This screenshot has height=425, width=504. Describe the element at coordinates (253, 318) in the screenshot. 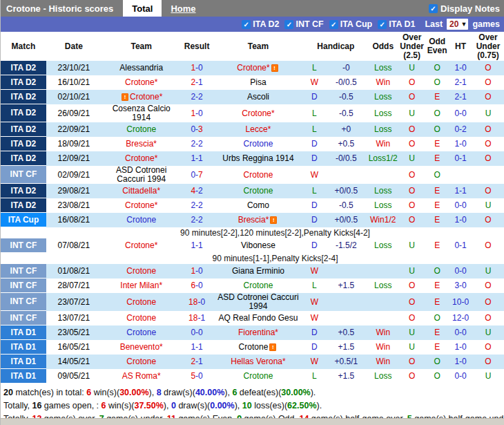

I see `table-row: INT CF13/07/21Crotone18-1AQ Real Fondo G…` at that location.